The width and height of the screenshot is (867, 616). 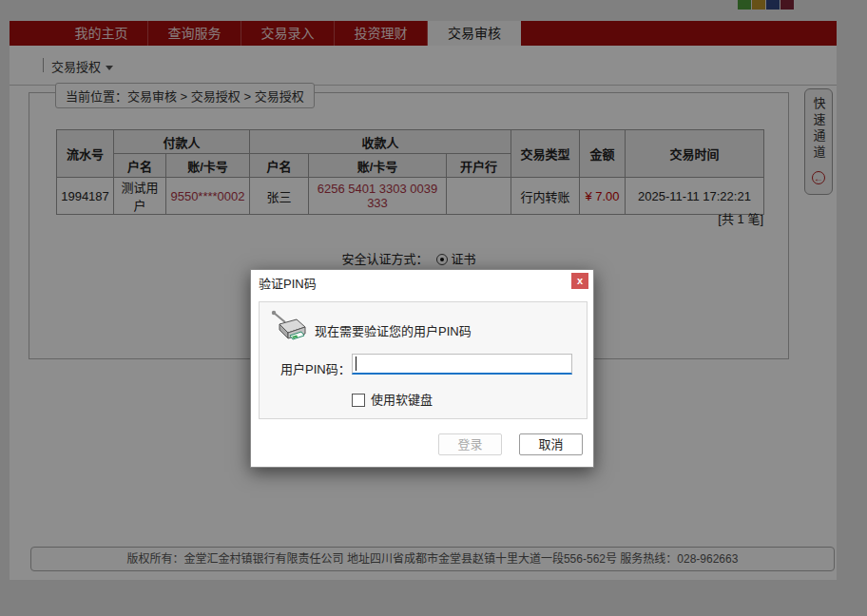 I want to click on soft-keyboard-label: 使用软键盘, so click(x=401, y=399).